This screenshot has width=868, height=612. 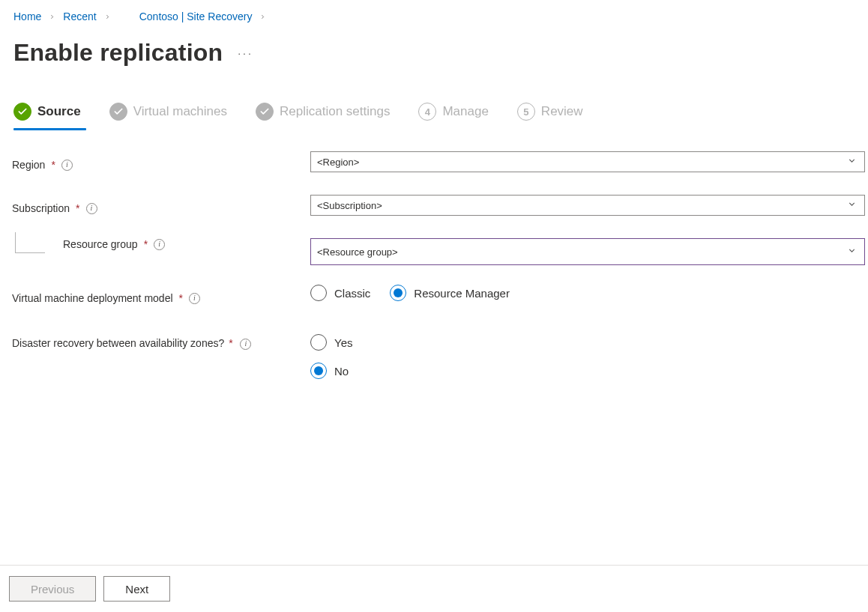 I want to click on next-button: Next, so click(x=136, y=589).